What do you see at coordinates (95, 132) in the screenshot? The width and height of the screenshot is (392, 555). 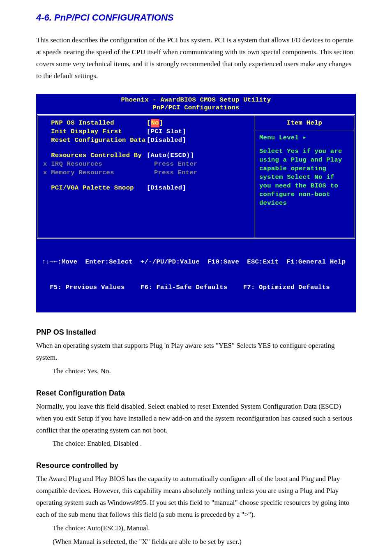 I see `init-label: Init Display First` at bounding box center [95, 132].